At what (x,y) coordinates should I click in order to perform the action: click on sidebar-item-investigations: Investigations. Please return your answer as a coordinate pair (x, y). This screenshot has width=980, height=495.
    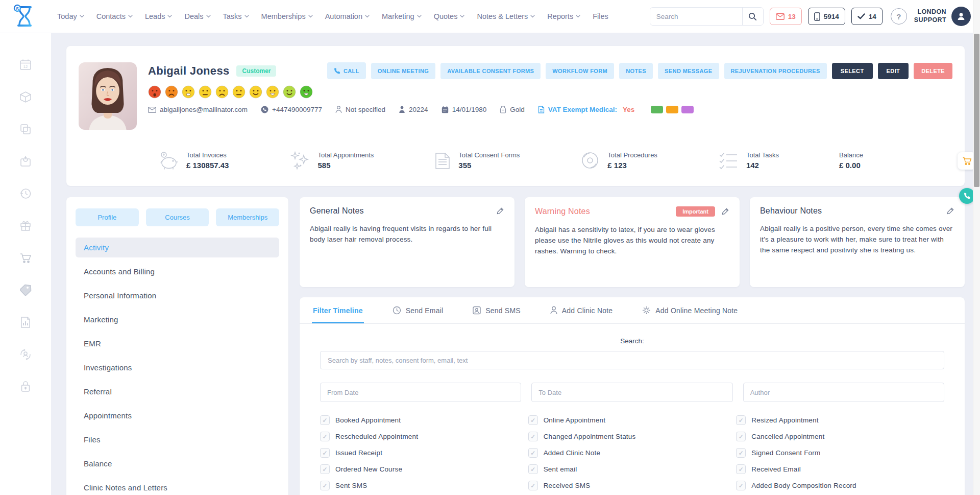
    Looking at the image, I should click on (178, 368).